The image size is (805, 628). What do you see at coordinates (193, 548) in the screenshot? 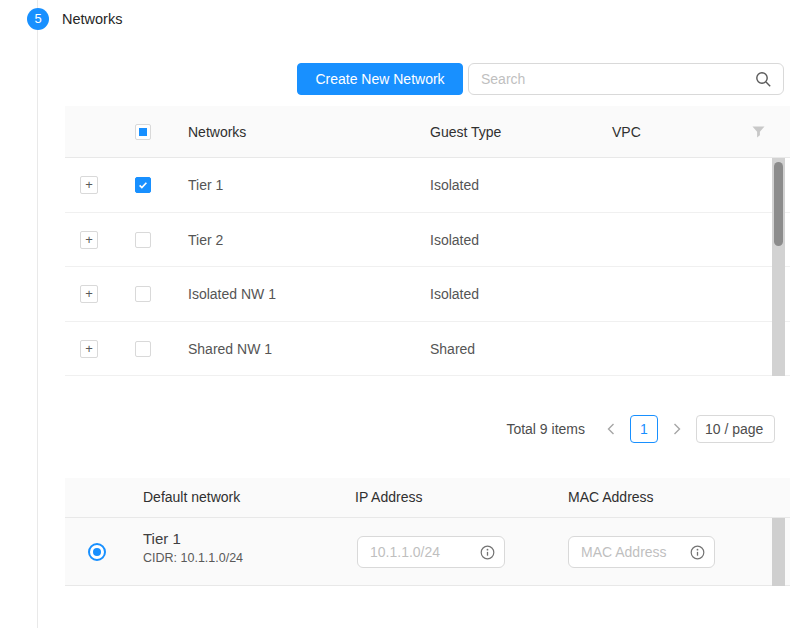
I see `network-name-cell: Tier 1 CIDR: 10.1.1.0/24` at bounding box center [193, 548].